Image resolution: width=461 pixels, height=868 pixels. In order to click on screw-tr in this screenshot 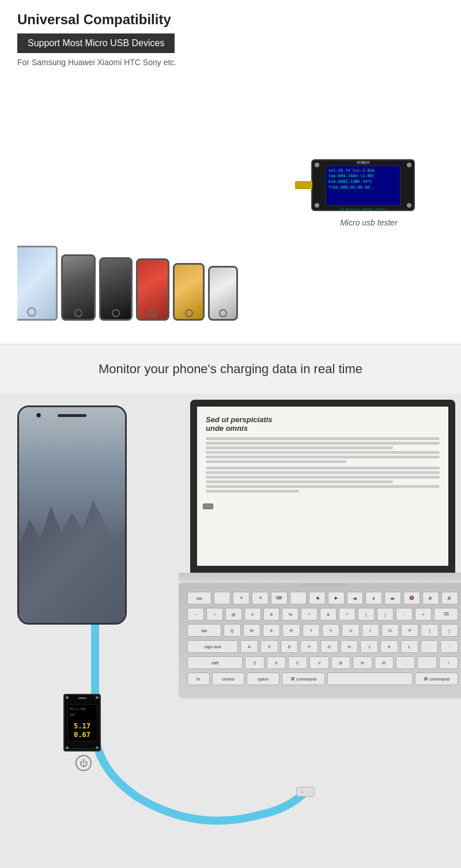, I will do `click(409, 165)`.